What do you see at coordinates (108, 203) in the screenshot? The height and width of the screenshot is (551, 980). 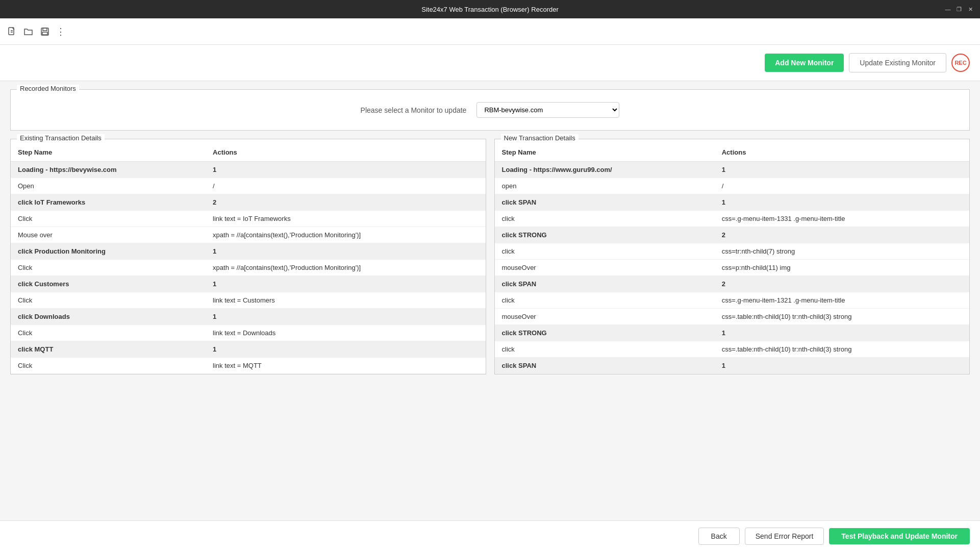 I see `step-name-cell: click IoT Frameworks` at bounding box center [108, 203].